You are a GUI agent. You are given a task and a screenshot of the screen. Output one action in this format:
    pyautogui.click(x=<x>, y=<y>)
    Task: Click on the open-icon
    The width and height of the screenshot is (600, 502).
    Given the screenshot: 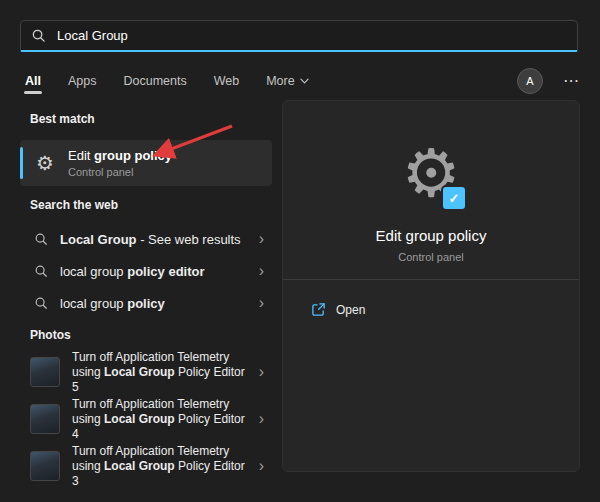 What is the action you would take?
    pyautogui.click(x=318, y=310)
    